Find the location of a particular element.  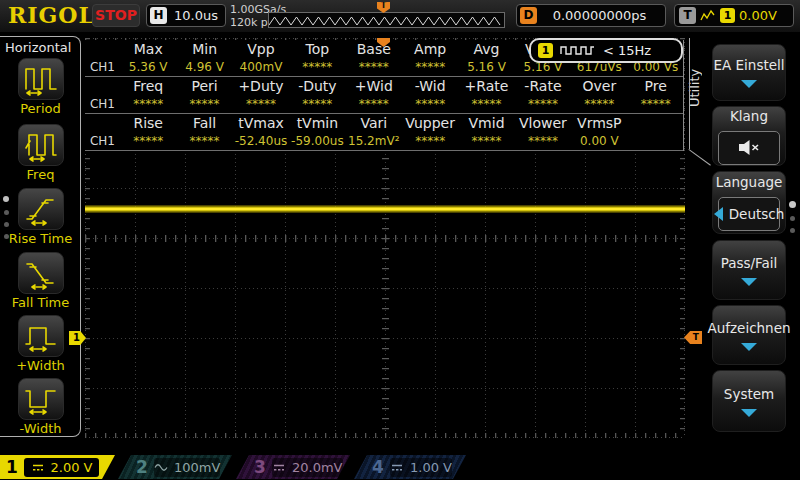

measure-header: Vari is located at coordinates (374, 124).